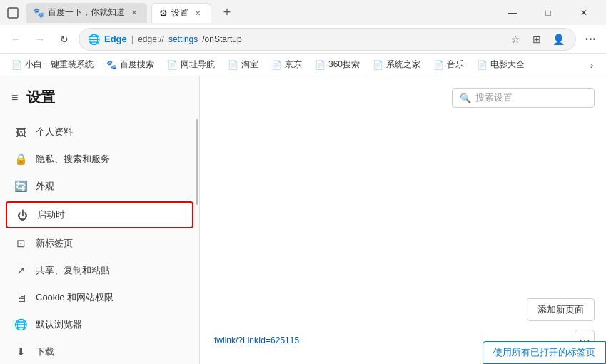  I want to click on privacy-nav-icon: 🔒, so click(21, 159).